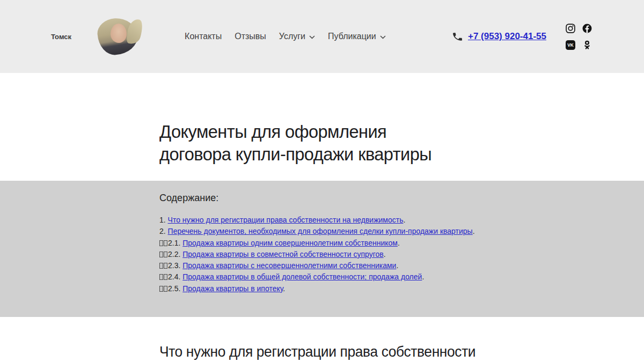 The width and height of the screenshot is (644, 362). What do you see at coordinates (61, 36) in the screenshot?
I see `city-label: Томск` at bounding box center [61, 36].